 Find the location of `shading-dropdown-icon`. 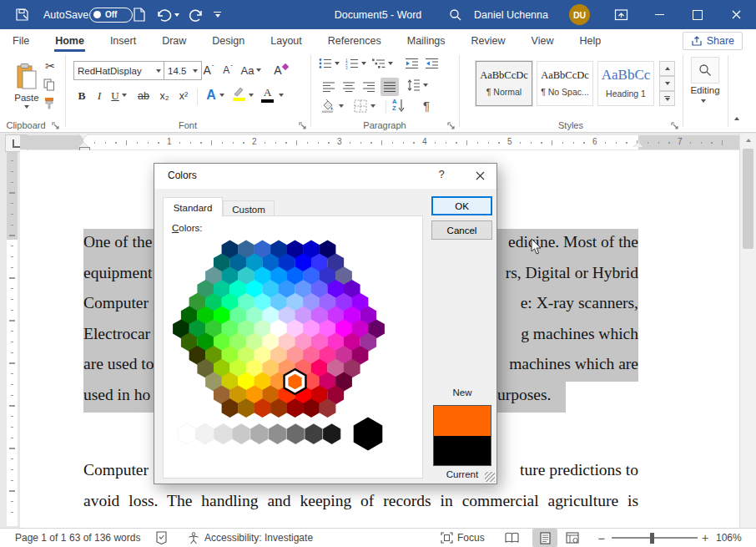

shading-dropdown-icon is located at coordinates (341, 106).